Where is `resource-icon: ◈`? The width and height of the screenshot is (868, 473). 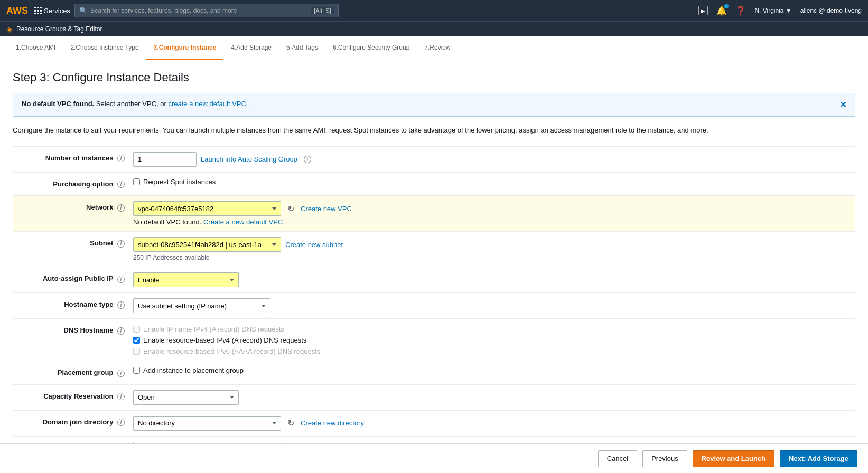 resource-icon: ◈ is located at coordinates (10, 29).